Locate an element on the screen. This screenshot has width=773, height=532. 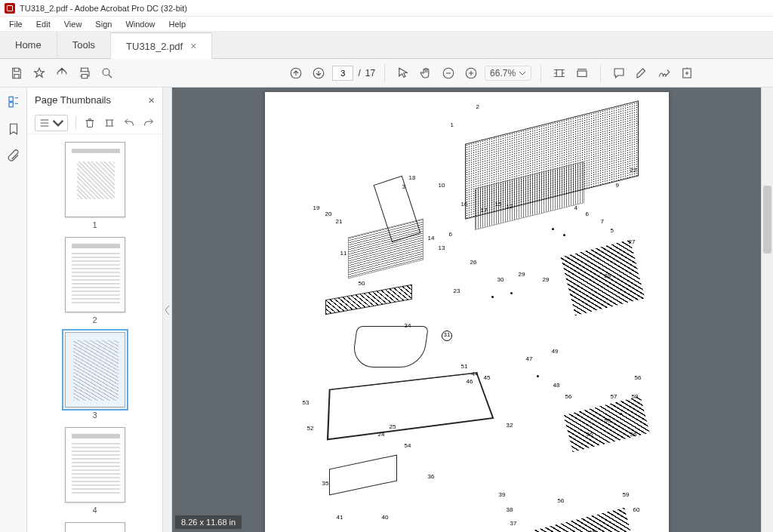
thumbnail-3: 3 is located at coordinates (95, 376).